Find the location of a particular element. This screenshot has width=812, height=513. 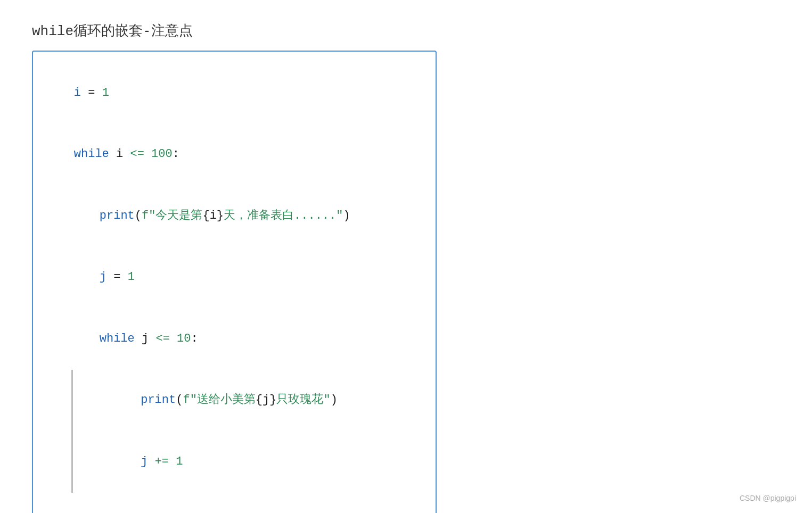

code-line-3: j = 1 is located at coordinates (234, 278).